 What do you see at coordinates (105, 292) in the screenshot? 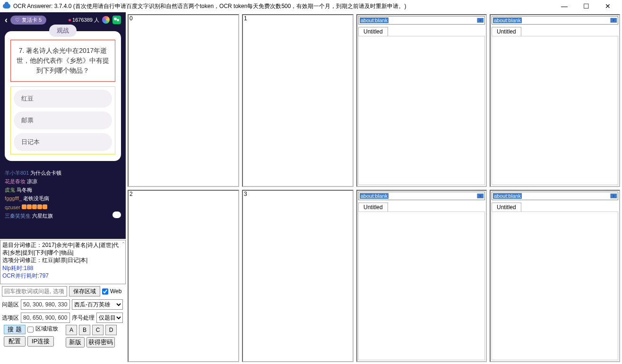
I see `web-checkbox` at bounding box center [105, 292].